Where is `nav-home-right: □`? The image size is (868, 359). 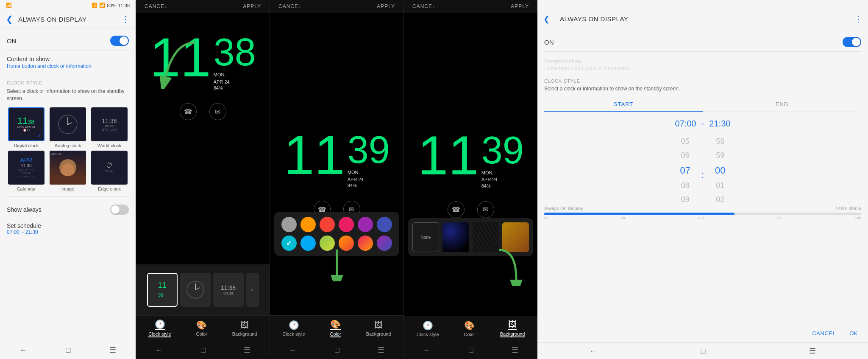
nav-home-right: □ is located at coordinates (704, 351).